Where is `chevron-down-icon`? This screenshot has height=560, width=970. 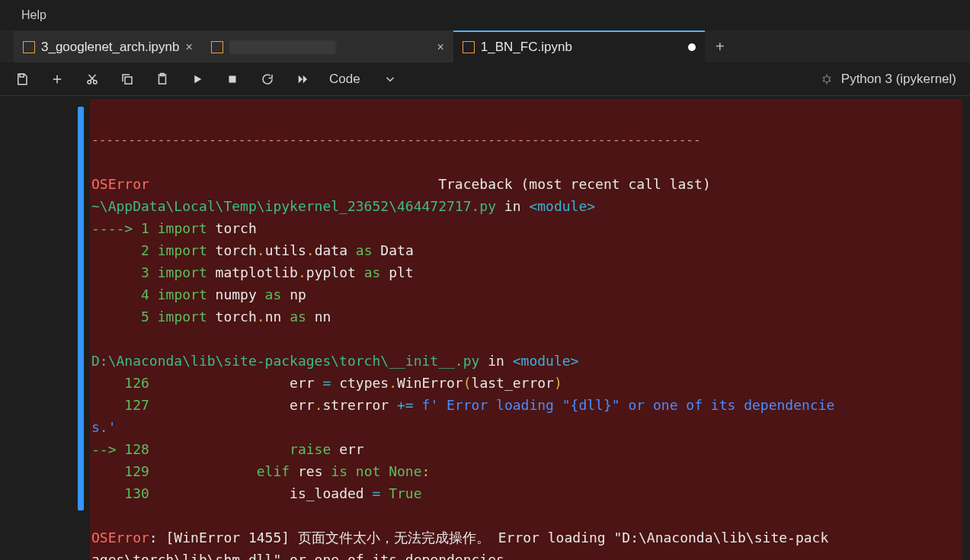
chevron-down-icon is located at coordinates (390, 79).